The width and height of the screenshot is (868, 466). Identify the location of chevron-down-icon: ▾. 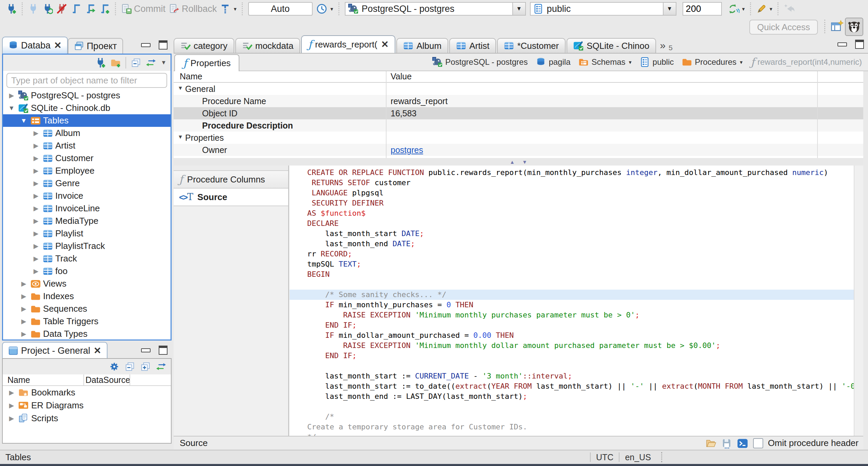
(630, 62).